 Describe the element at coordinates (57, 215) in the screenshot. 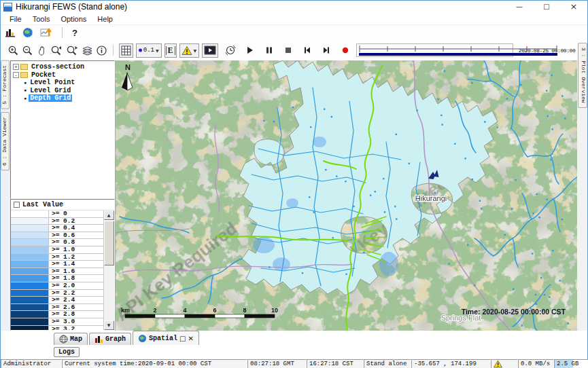

I see `legend-row: >= 0` at that location.